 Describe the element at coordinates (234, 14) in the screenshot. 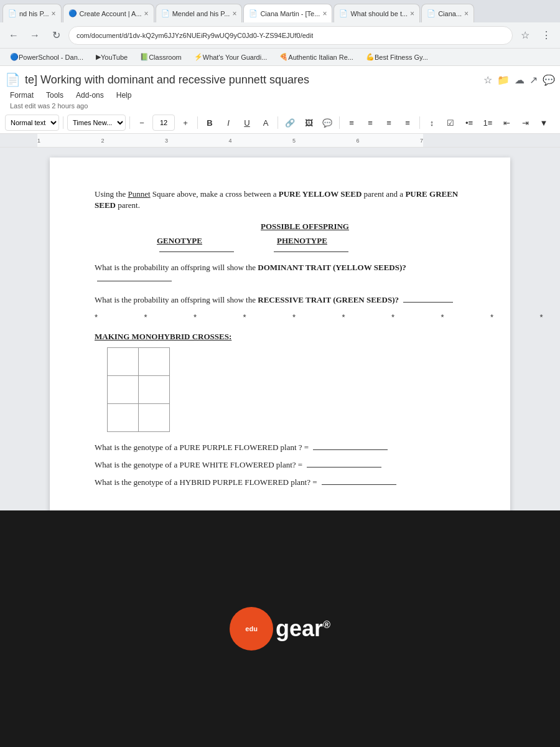

I see `tab-3-close: ×` at that location.